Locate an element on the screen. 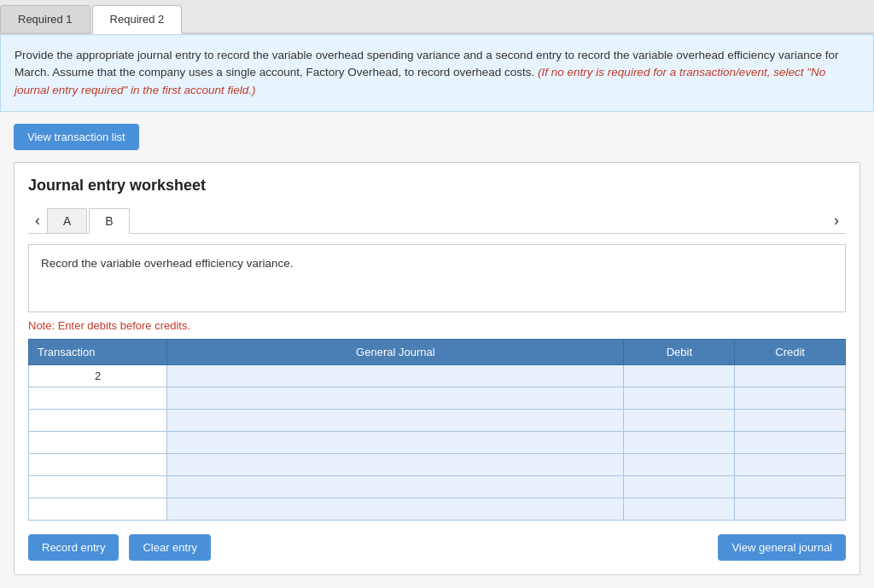 Image resolution: width=874 pixels, height=588 pixels. entry-tabs-bar: ‹ A B › is located at coordinates (437, 221).